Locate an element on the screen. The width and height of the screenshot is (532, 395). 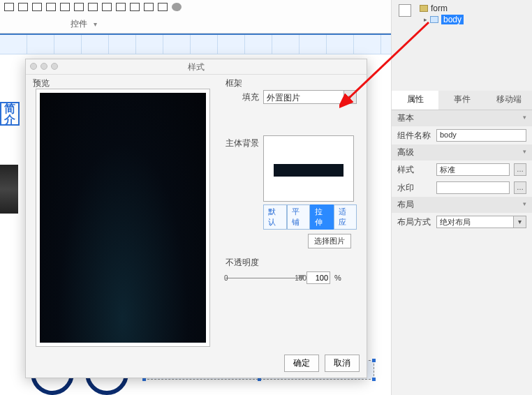
watermark-more-button: … is located at coordinates (520, 188).